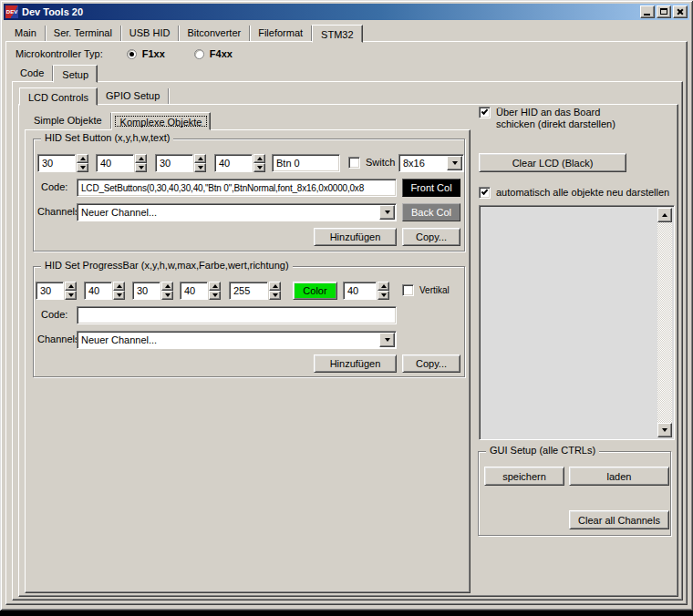  What do you see at coordinates (356, 237) in the screenshot?
I see `btn-hinzufuegen-button: Hinzufügen` at bounding box center [356, 237].